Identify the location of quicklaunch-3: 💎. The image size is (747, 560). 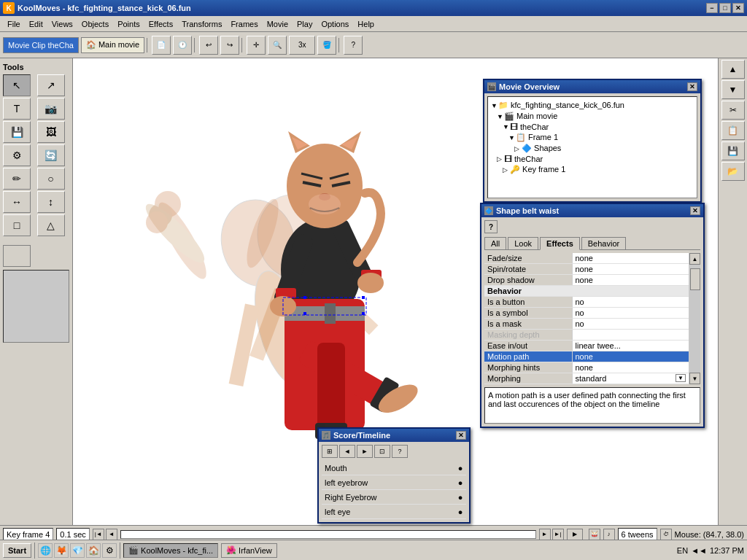
(77, 551).